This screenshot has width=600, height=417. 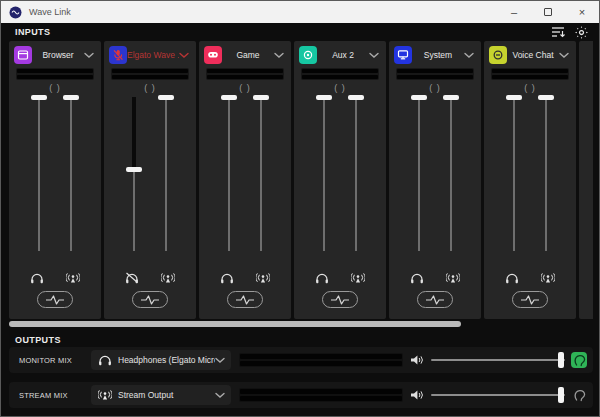 What do you see at coordinates (498, 395) in the screenshot?
I see `stream-volume-slider` at bounding box center [498, 395].